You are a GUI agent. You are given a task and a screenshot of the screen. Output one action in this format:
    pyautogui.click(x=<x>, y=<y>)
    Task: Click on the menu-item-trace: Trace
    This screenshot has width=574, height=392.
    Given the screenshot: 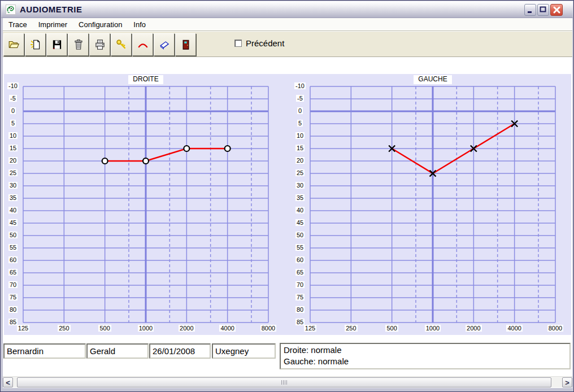 What is the action you would take?
    pyautogui.click(x=18, y=25)
    